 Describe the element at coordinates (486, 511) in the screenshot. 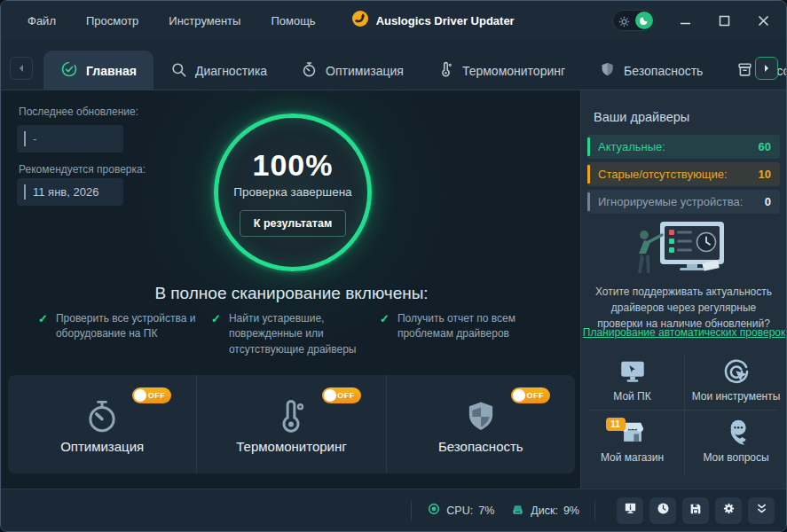

I see `cpu-value: 7%` at that location.